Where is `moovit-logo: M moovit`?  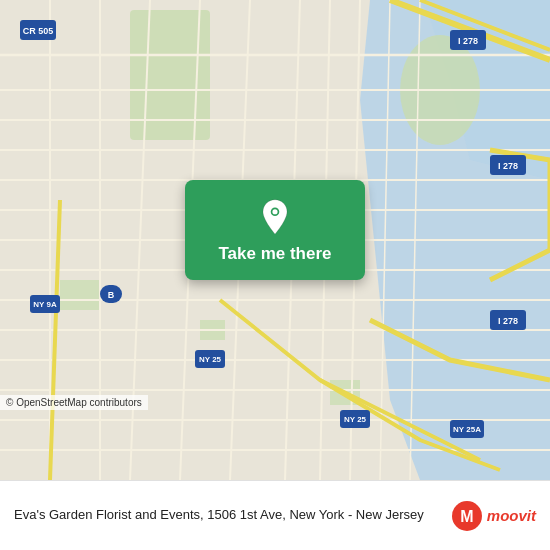
moovit-logo: M moovit is located at coordinates (494, 516).